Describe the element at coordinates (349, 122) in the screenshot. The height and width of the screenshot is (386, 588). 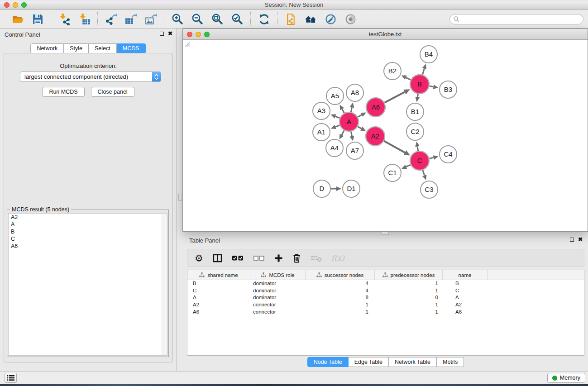
I see `graph-node-A: A` at that location.